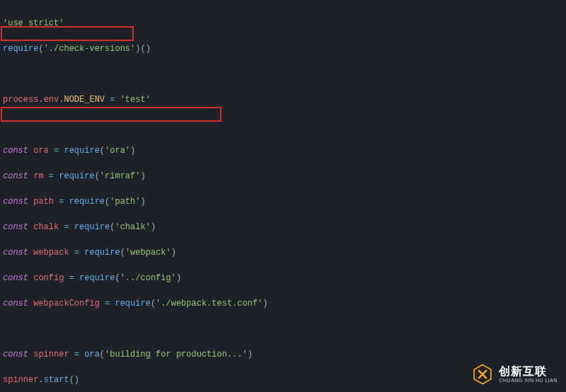 The width and height of the screenshot is (566, 392). Describe the element at coordinates (176, 354) in the screenshot. I see `token: 'building for production...'` at that location.